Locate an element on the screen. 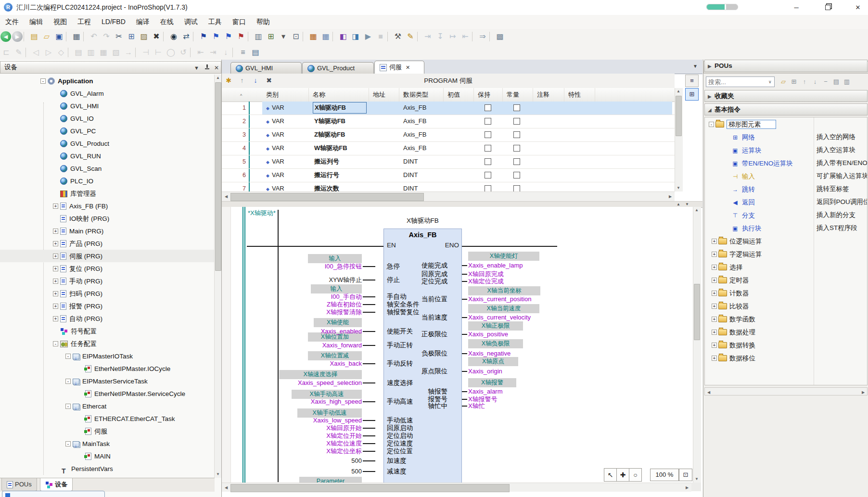 The width and height of the screenshot is (868, 497). close-icon: ✕ is located at coordinates (217, 68).